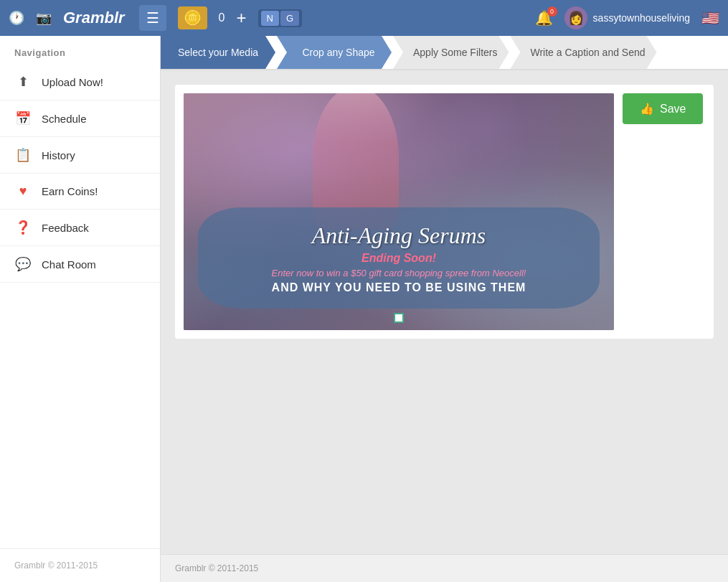  What do you see at coordinates (242, 18) in the screenshot?
I see `plus-button: +` at bounding box center [242, 18].